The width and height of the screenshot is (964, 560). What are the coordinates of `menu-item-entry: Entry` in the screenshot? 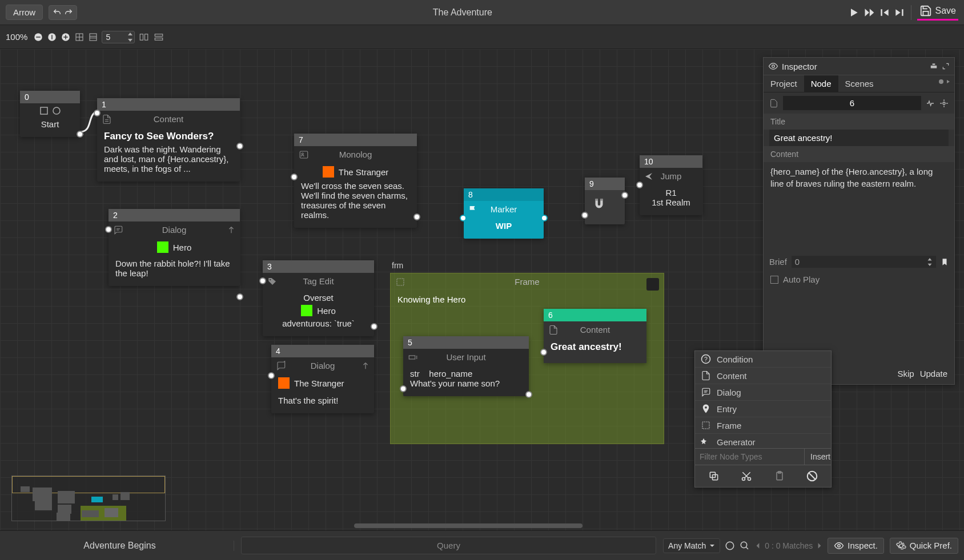 It's located at (763, 409).